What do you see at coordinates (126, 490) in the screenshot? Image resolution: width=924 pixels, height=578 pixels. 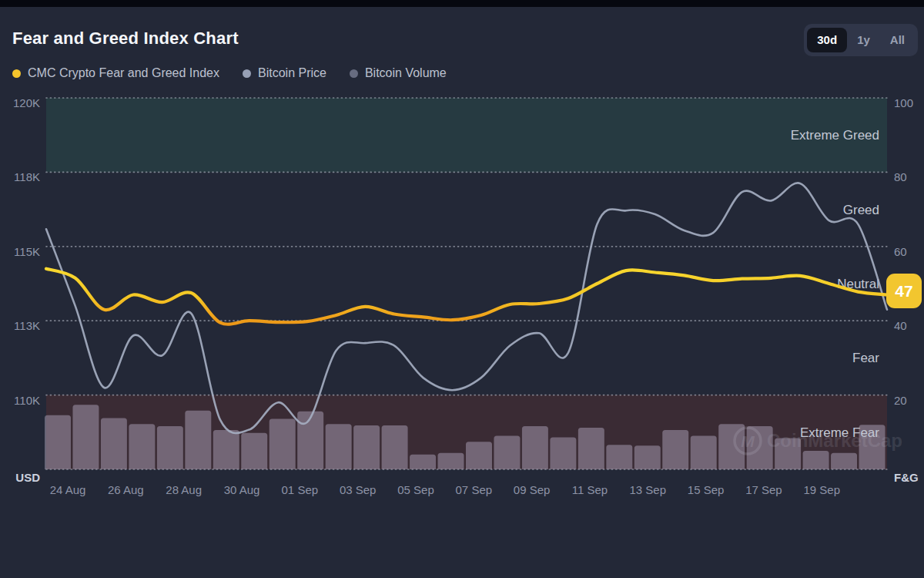 I see `x-axis-tick: 26 Aug` at bounding box center [126, 490].